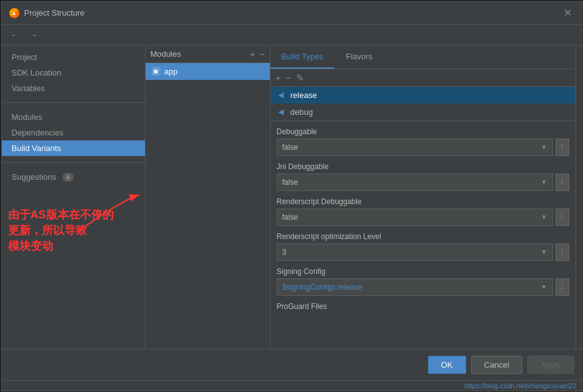  Describe the element at coordinates (562, 182) in the screenshot. I see `jni-debuggable-edit-button: ⋮` at that location.